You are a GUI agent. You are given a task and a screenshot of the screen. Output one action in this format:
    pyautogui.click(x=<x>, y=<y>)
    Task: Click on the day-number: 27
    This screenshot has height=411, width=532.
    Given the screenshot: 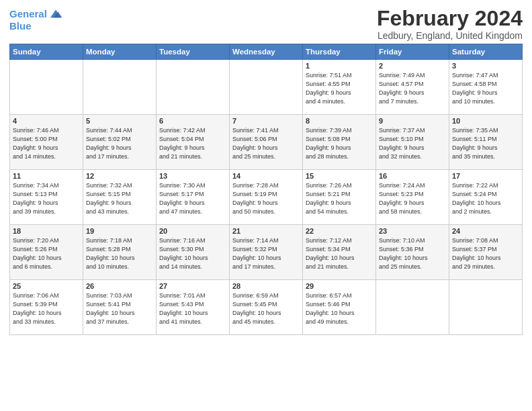 What is the action you would take?
    pyautogui.click(x=193, y=286)
    